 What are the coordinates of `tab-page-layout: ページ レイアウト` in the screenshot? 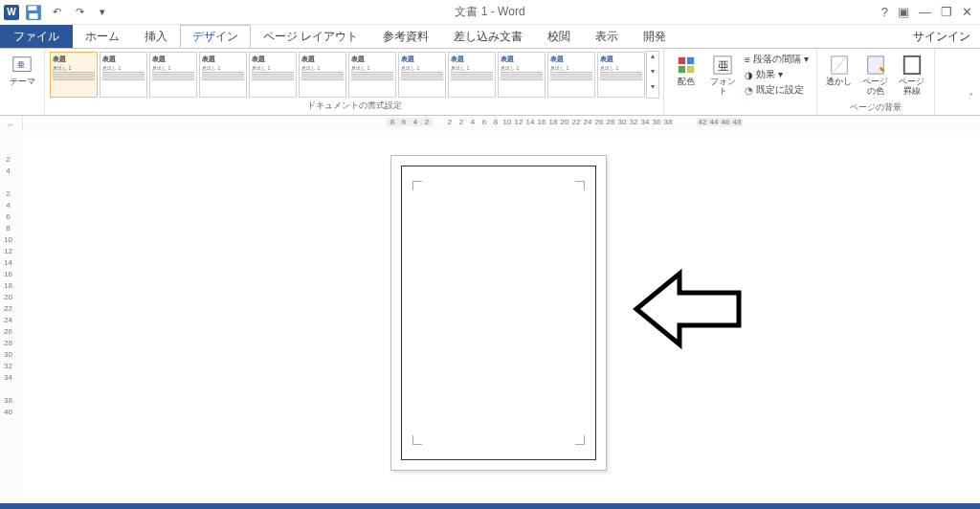 It's located at (310, 36).